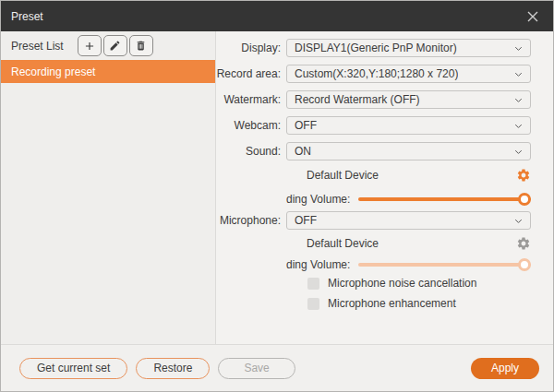 The width and height of the screenshot is (554, 392). I want to click on noise-cancellation-checkbox, so click(314, 284).